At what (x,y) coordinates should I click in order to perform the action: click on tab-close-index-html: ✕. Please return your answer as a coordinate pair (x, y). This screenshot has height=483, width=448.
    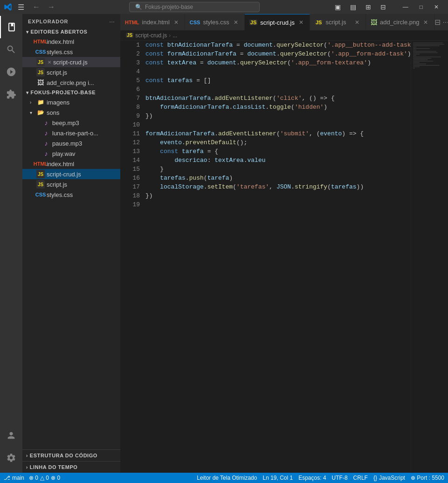
    Looking at the image, I should click on (176, 22).